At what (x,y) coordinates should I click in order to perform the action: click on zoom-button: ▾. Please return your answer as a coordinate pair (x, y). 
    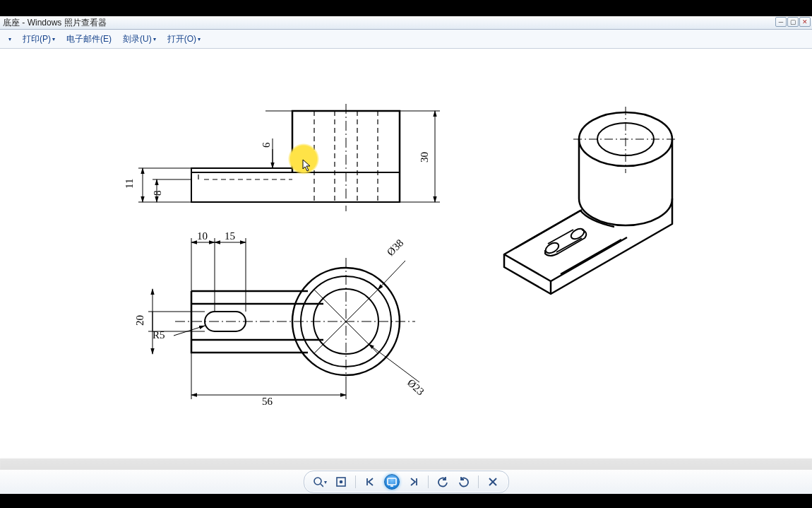
    Looking at the image, I should click on (320, 482).